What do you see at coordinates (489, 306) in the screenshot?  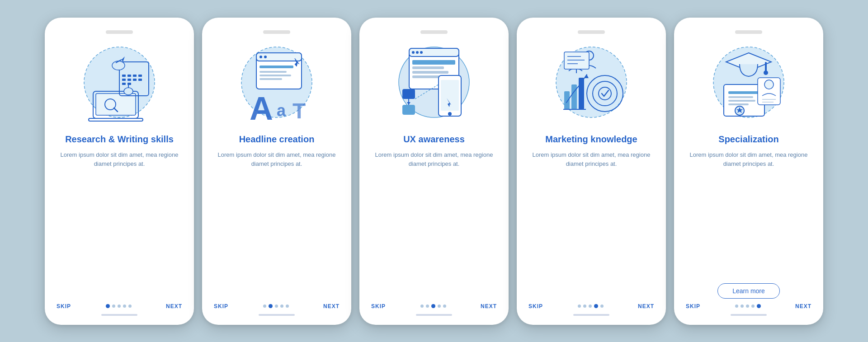 I see `next-button-3: NEXT` at bounding box center [489, 306].